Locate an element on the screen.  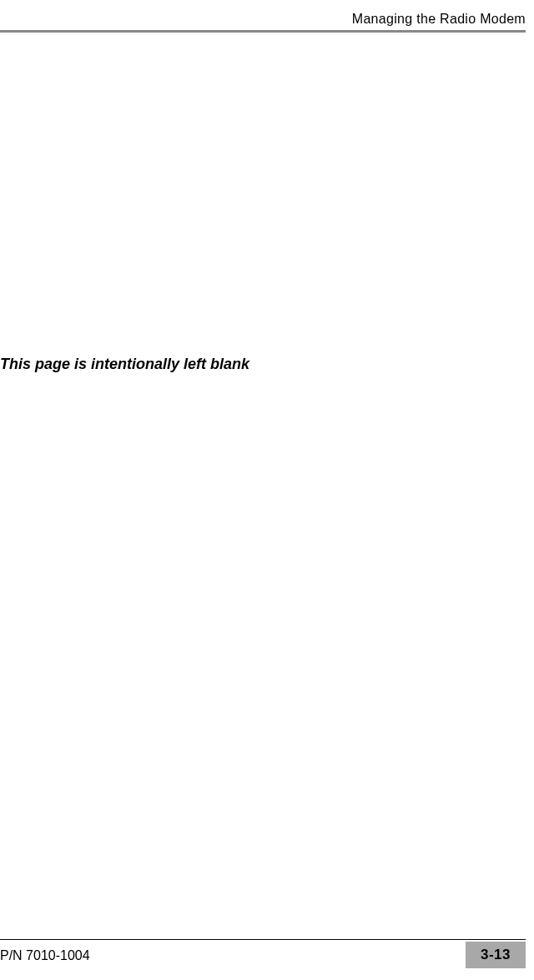
page-number: 3-13 is located at coordinates (496, 955).